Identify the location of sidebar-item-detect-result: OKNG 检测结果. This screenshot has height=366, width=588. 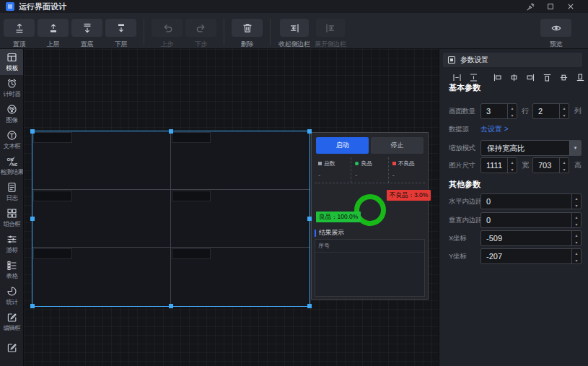
(12, 166).